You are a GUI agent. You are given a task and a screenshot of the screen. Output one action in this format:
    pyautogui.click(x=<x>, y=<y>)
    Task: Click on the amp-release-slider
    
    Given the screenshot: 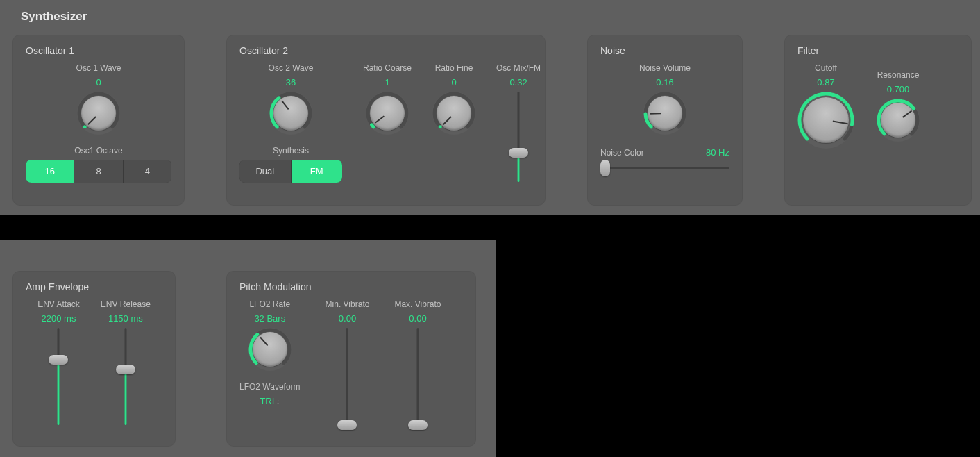 What is the action you would take?
    pyautogui.click(x=126, y=376)
    